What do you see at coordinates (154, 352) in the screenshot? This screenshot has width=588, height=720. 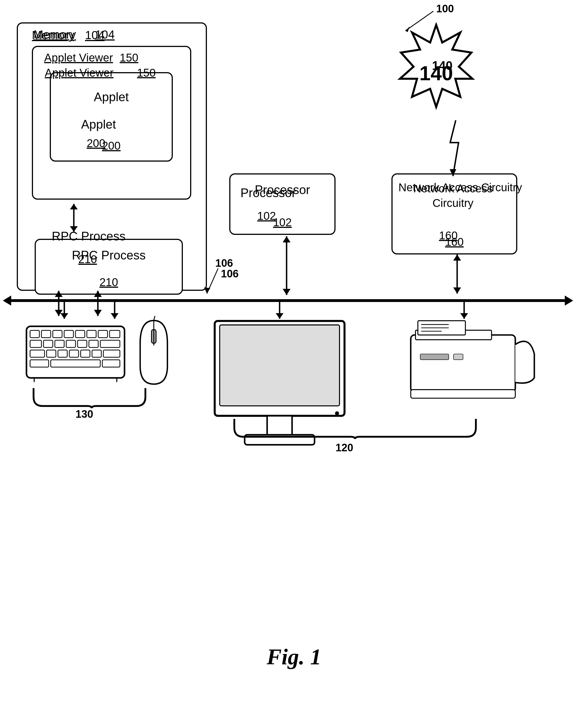 I see `mouse-device` at bounding box center [154, 352].